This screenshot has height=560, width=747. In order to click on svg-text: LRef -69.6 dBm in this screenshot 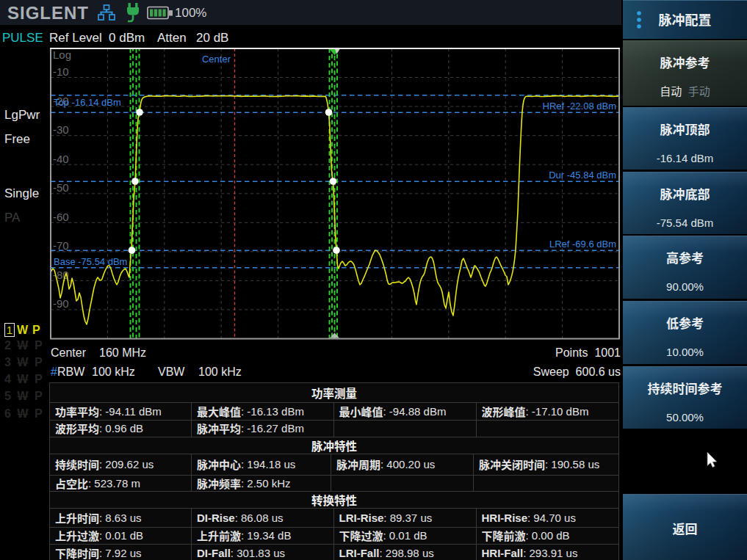, I will do `click(583, 244)`.